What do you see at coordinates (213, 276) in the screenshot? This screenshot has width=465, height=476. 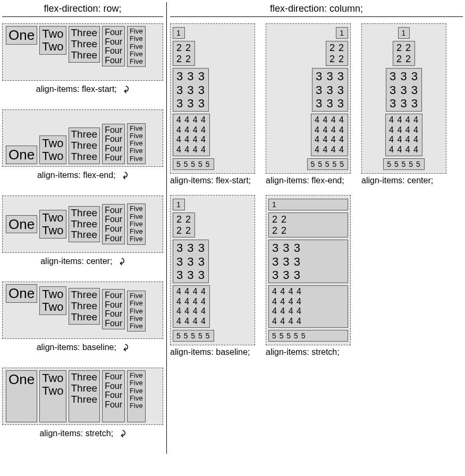 I see `col-example-baseline: 1 2 2 2 2 3 3 3 3 3 3 3 3 3 4 4 4 4 4 4 …` at bounding box center [213, 276].